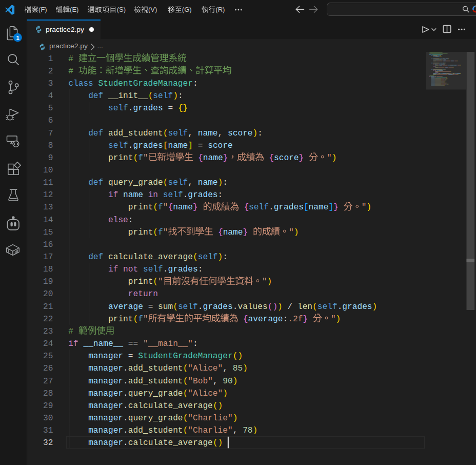 This screenshot has width=476, height=465. Describe the element at coordinates (74, 9) in the screenshot. I see `svg-text: (E)` at that location.